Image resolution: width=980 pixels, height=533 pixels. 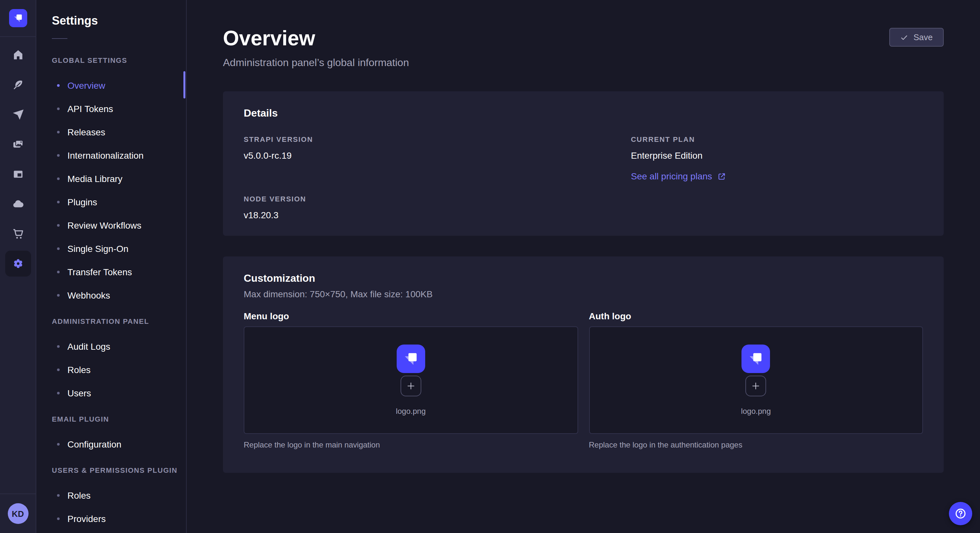 What do you see at coordinates (961, 514) in the screenshot?
I see `help-button` at bounding box center [961, 514].